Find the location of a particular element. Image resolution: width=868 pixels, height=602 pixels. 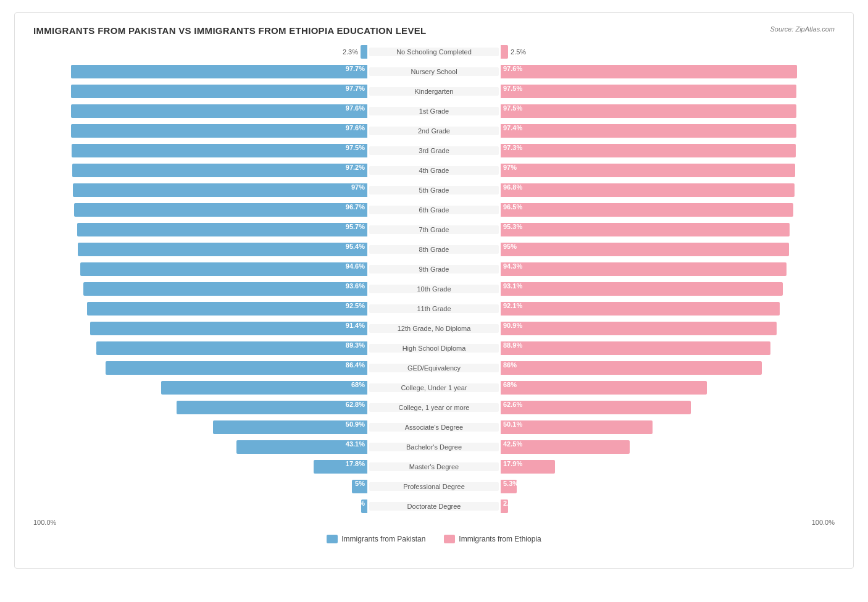

bar-row: 17.8%Master's Degree17.9% is located at coordinates (434, 467).